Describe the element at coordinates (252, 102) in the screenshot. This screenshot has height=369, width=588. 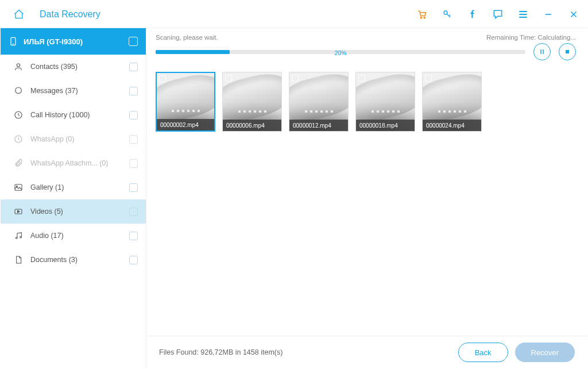
I see `video-thumbnail: 00000006.mp4` at that location.